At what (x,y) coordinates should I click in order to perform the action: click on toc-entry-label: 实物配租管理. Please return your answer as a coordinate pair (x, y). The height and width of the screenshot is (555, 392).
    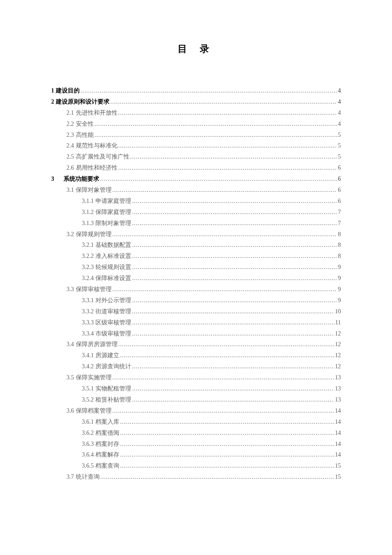
    Looking at the image, I should click on (113, 389).